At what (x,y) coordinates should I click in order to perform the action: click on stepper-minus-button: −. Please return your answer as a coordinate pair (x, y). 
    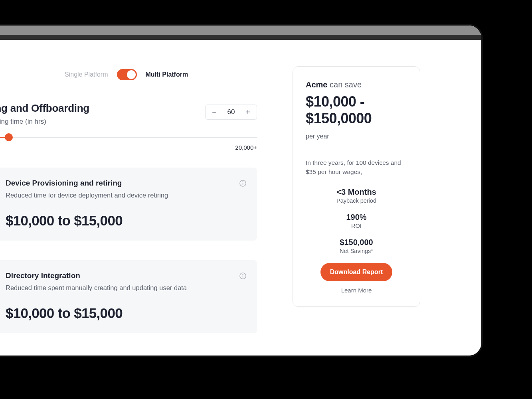
    Looking at the image, I should click on (214, 113).